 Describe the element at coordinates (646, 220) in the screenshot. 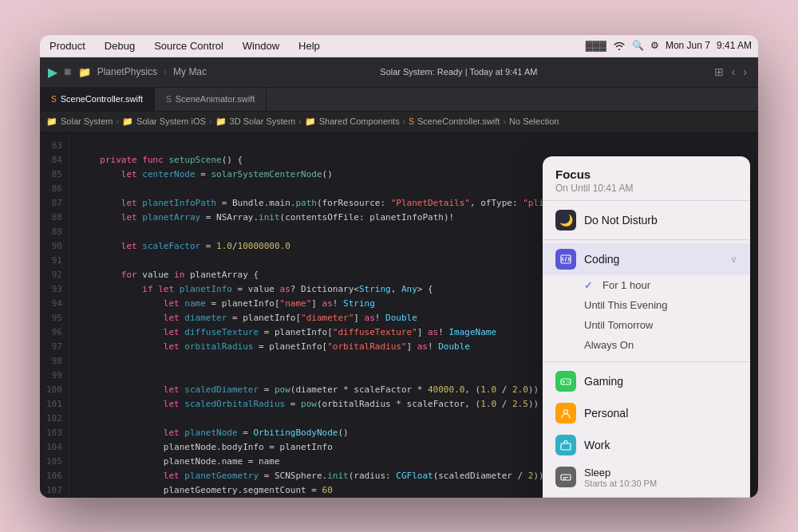

I see `focus-item-dnd: 🌙 Do Not Disturb` at that location.